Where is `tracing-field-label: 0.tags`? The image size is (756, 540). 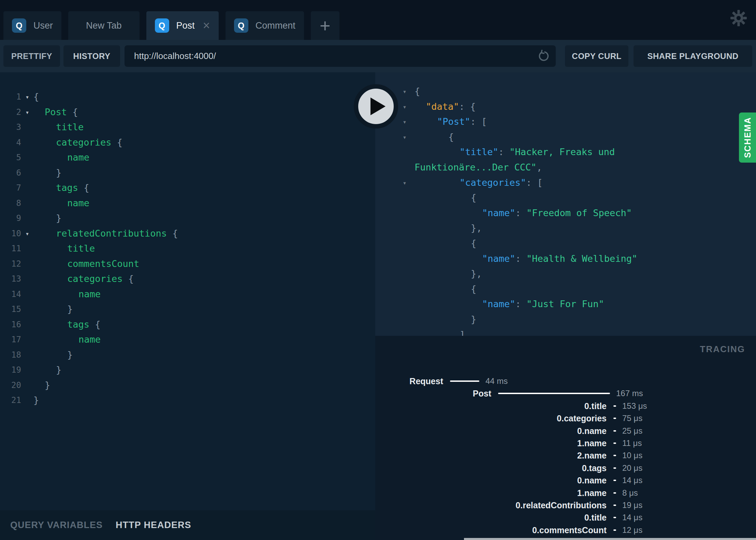
tracing-field-label: 0.tags is located at coordinates (594, 468).